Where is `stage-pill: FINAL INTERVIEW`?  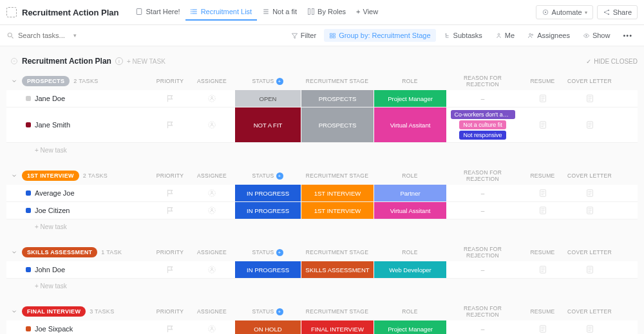 stage-pill: FINAL INTERVIEW is located at coordinates (54, 311).